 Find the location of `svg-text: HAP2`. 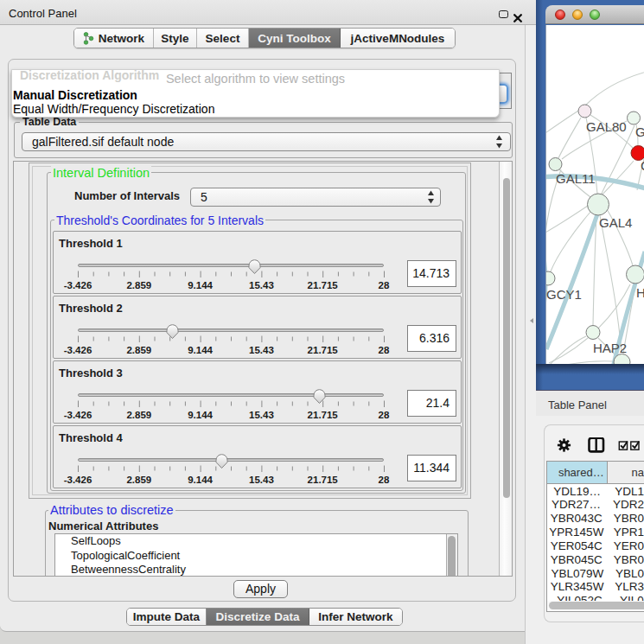

svg-text: HAP2 is located at coordinates (610, 348).